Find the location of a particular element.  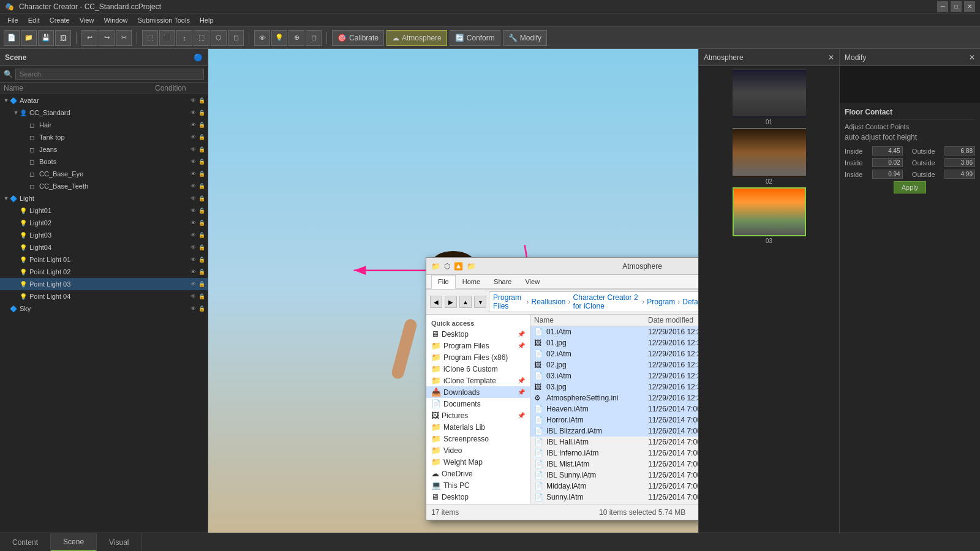

grid-btn: ◻ is located at coordinates (236, 38).